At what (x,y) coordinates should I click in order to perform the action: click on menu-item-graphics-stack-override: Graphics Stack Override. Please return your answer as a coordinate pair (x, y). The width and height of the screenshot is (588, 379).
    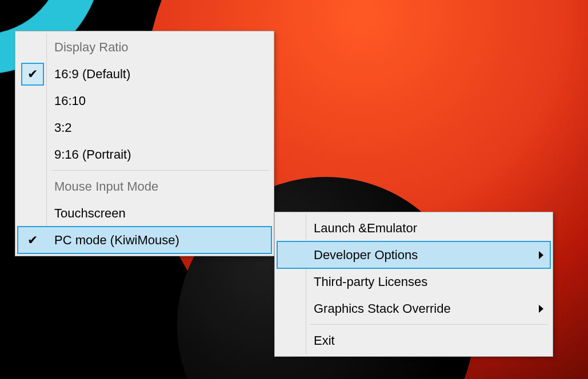
    Looking at the image, I should click on (414, 308).